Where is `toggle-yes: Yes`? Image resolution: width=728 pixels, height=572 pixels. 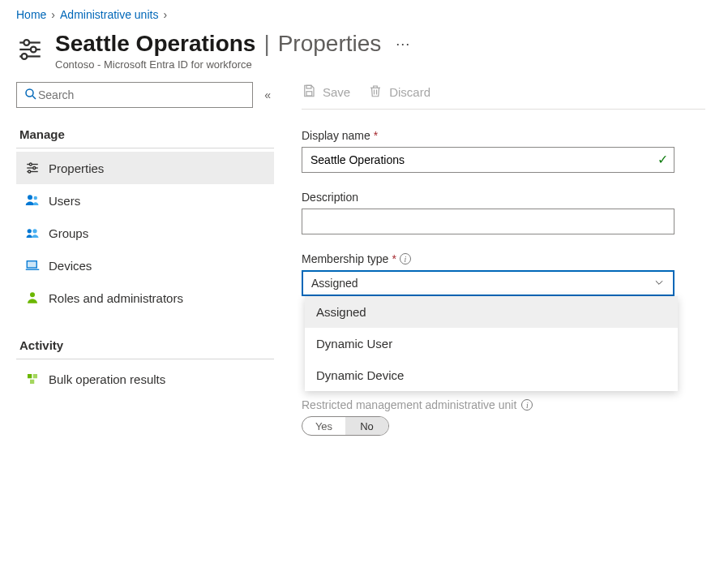 toggle-yes: Yes is located at coordinates (324, 426).